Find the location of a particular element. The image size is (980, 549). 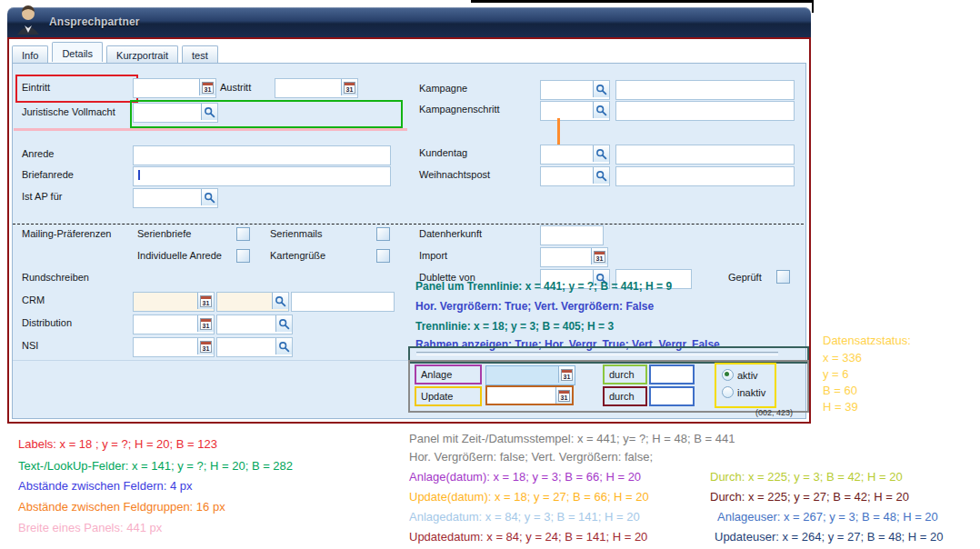

serienmails-checkbox is located at coordinates (384, 235).